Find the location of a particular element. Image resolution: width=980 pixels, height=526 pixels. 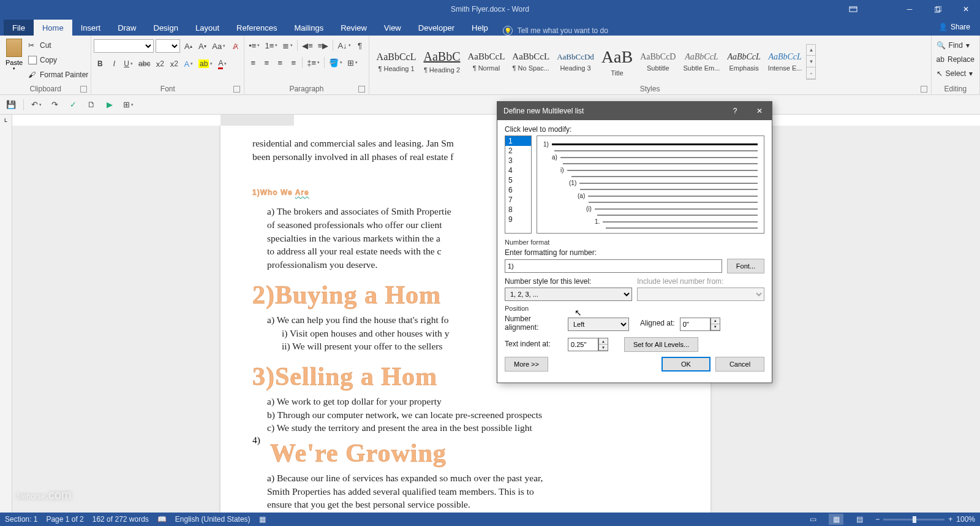

style-subtle-em---: AaBbCcLSubtle Em... is located at coordinates (701, 62).